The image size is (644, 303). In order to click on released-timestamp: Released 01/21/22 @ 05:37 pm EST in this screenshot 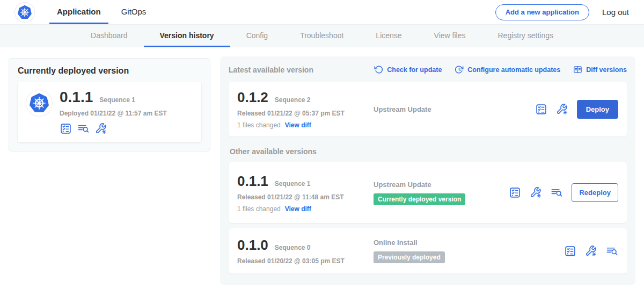, I will do `click(305, 113)`.